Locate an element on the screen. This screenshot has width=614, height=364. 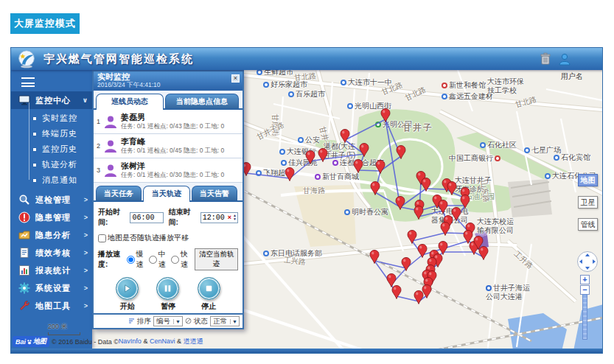
panel-header: 实时监控 2016/3/24 下午4:41:10 × is located at coordinates (168, 81).